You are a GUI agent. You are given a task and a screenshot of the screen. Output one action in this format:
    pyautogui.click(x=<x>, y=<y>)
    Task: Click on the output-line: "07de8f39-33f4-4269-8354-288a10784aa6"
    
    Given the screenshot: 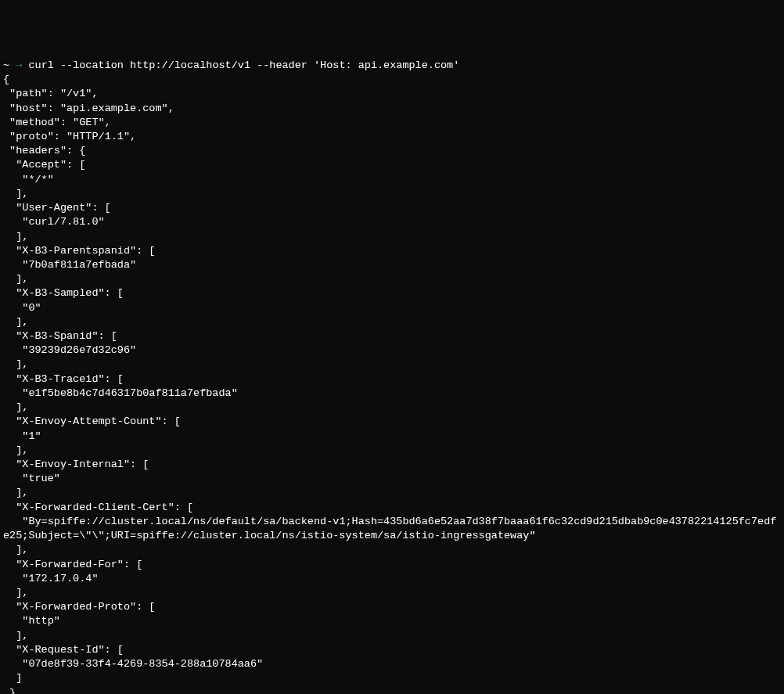 What is the action you would take?
    pyautogui.click(x=392, y=664)
    